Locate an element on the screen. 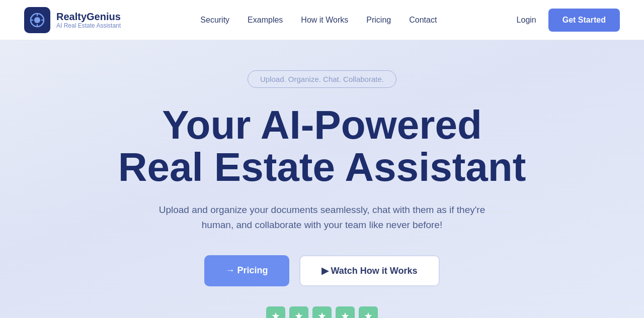  nav-contact: Contact is located at coordinates (423, 20).